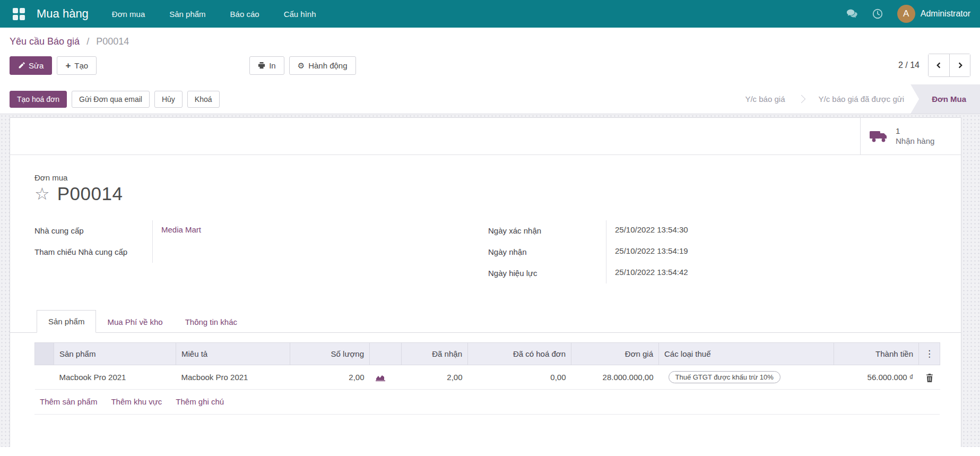 This screenshot has width=980, height=456. Describe the element at coordinates (877, 377) in the screenshot. I see `cell-subtotal: 56.000.000 ₫` at that location.